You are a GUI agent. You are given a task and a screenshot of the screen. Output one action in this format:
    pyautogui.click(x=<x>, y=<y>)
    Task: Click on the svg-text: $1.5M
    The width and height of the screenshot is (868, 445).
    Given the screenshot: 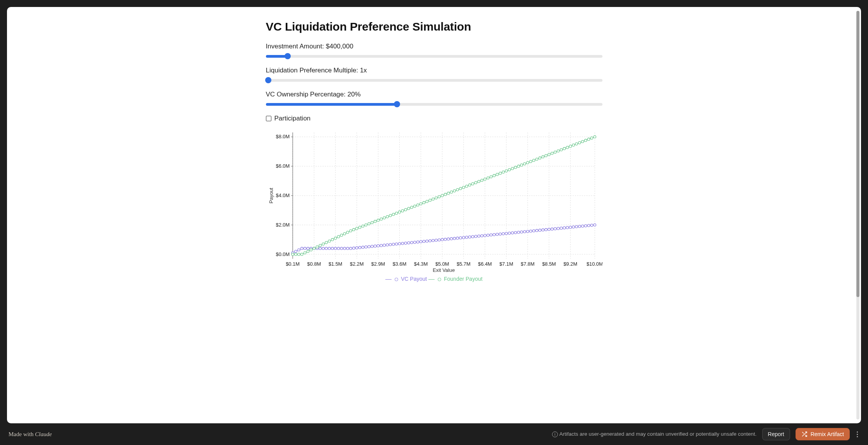 What is the action you would take?
    pyautogui.click(x=335, y=264)
    